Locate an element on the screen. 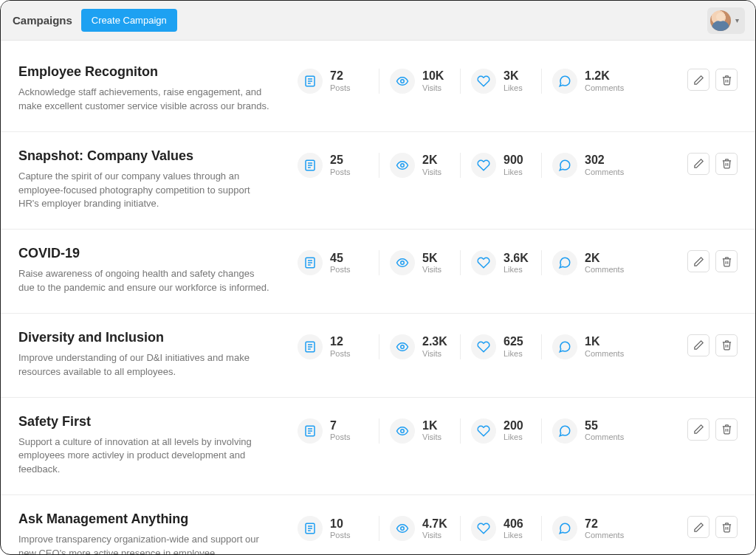  campaign-title: Safety First is located at coordinates (145, 422).